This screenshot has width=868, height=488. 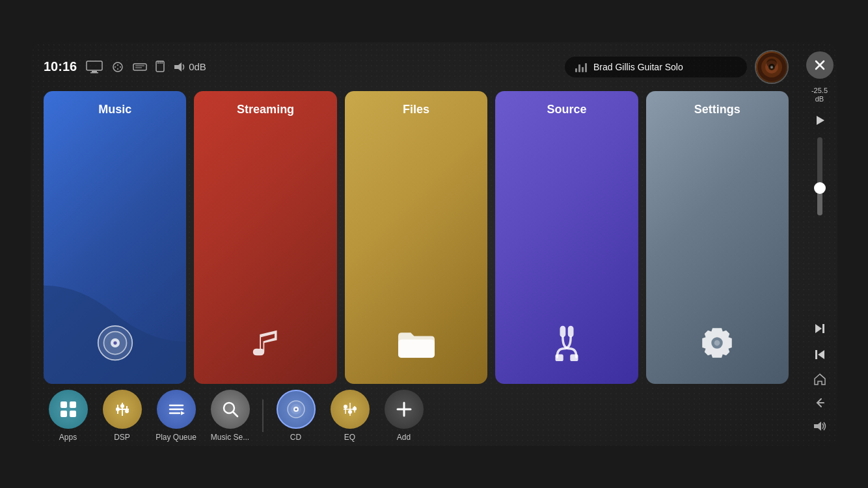 What do you see at coordinates (263, 416) in the screenshot?
I see `bottom-divider` at bounding box center [263, 416].